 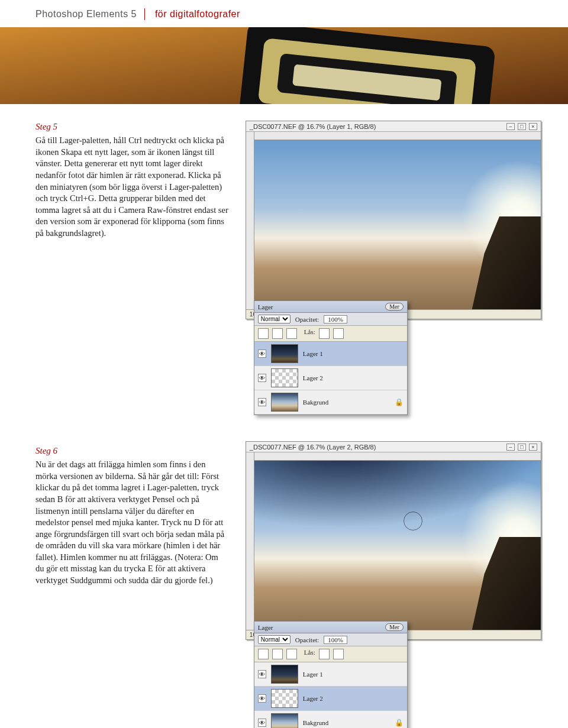 What do you see at coordinates (393, 541) in the screenshot?
I see `ps-window-b: _DSC0077.NEF @ 16.7% (Layer 2, RGB/8) – …` at bounding box center [393, 541].